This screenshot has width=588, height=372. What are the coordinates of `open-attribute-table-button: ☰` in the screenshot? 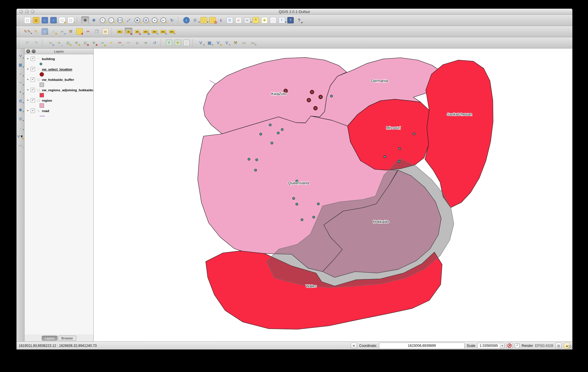 It's located at (230, 20).